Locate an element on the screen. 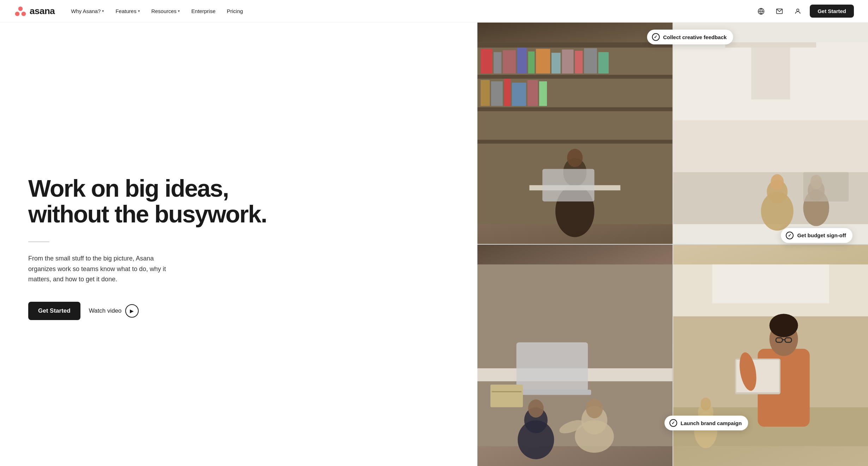 This screenshot has height=466, width=868. nav-links: Why Asana? ▾ Features ▾ Resources ▾ Ente… is located at coordinates (157, 11).